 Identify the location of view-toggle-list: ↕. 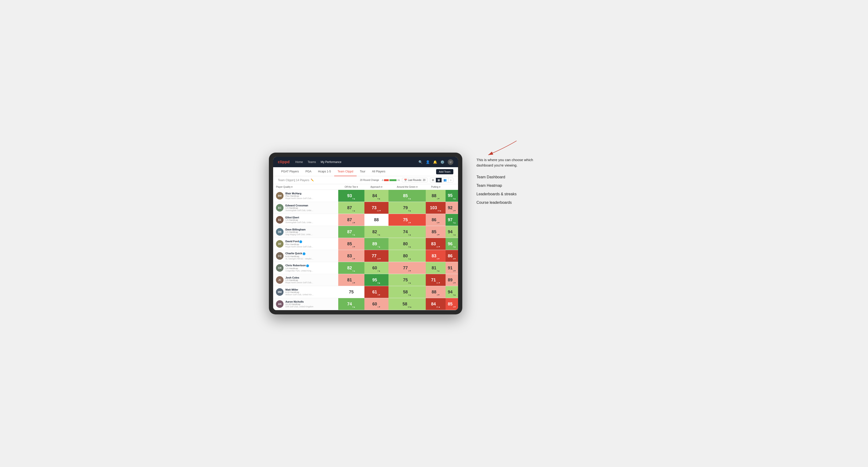
(451, 180).